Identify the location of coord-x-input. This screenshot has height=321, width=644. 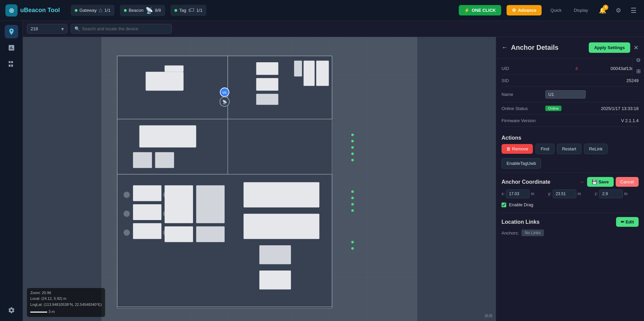
(518, 194).